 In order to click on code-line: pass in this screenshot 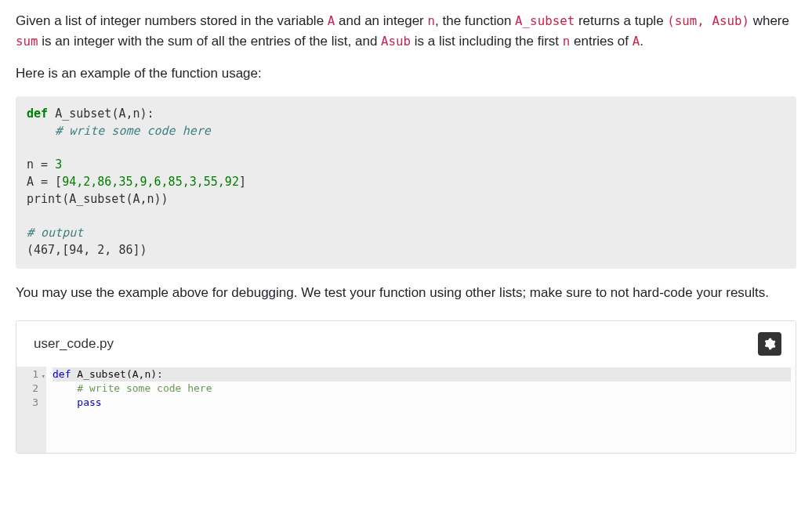, I will do `click(422, 403)`.